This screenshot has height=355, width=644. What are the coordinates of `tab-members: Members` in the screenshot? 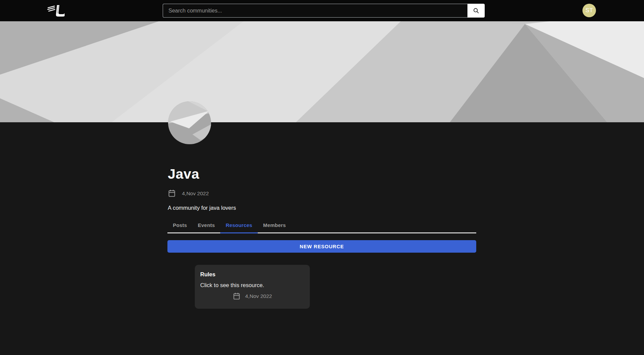 It's located at (275, 225).